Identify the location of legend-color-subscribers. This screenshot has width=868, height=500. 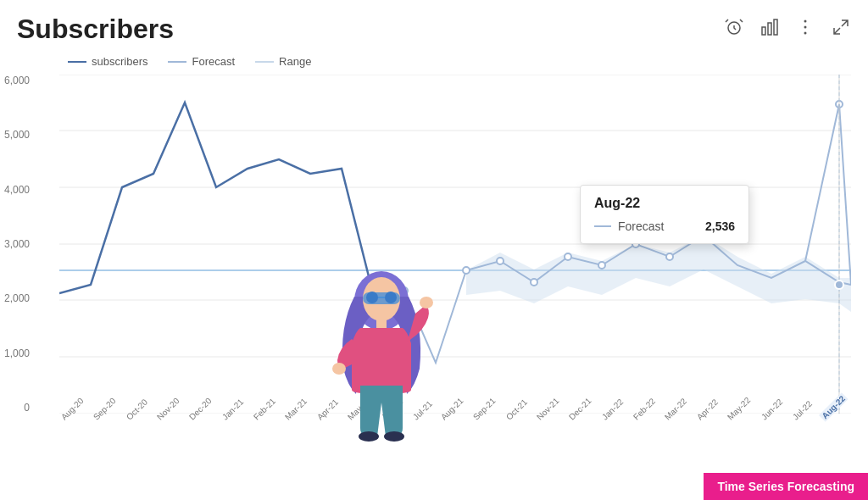
(77, 62).